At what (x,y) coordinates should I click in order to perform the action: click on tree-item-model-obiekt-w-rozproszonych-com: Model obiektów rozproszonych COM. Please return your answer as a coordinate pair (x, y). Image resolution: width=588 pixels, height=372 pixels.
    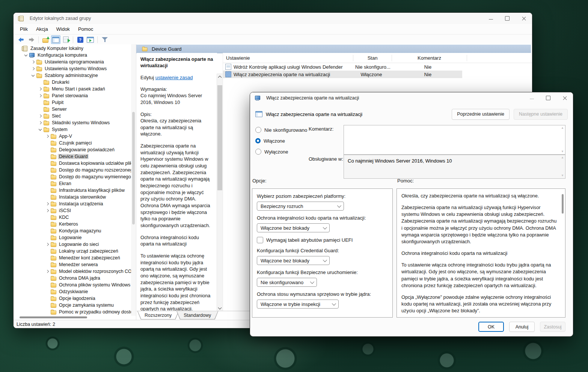
    Looking at the image, I should click on (72, 271).